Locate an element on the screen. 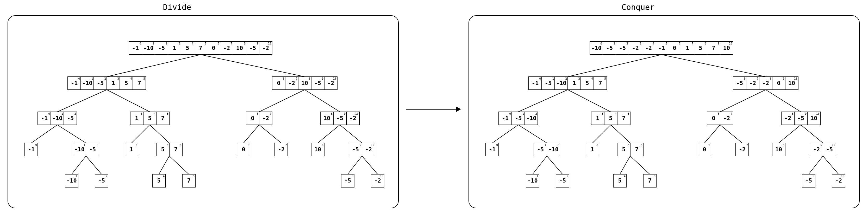  array-node: -27 is located at coordinates (742, 149).